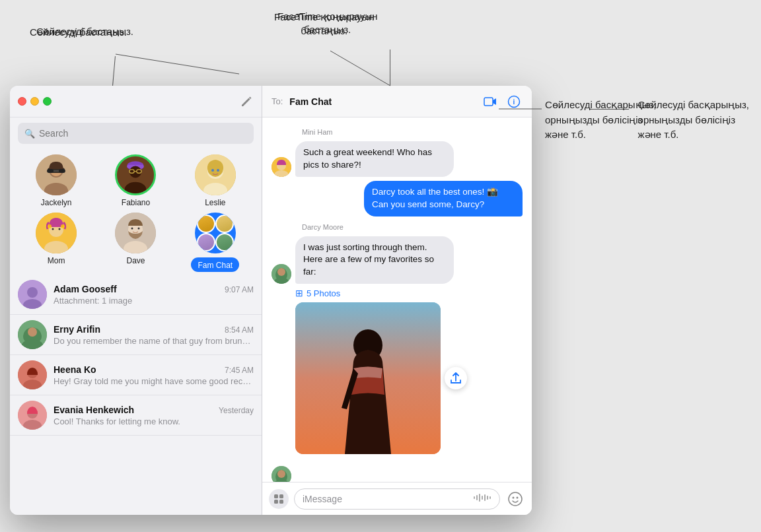 This screenshot has height=532, width=761. Describe the element at coordinates (390, 67) in the screenshot. I see `callout-arrow-facetime` at that location.